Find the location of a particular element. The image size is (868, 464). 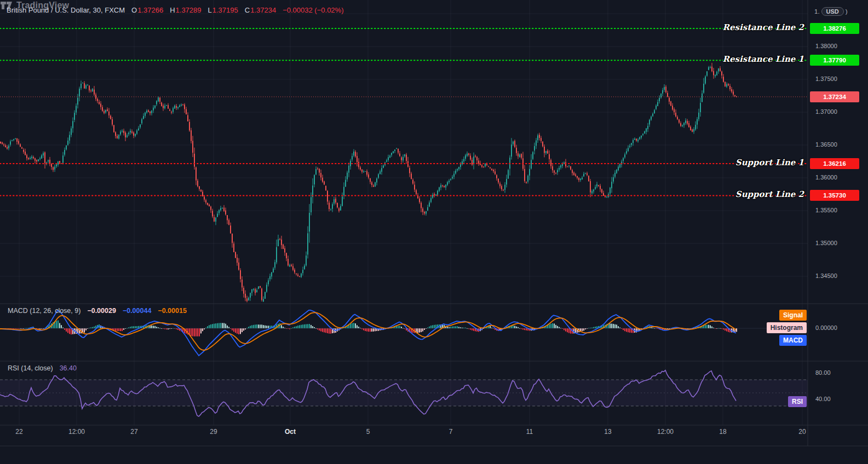

close-value: C 1.37234 is located at coordinates (261, 10).